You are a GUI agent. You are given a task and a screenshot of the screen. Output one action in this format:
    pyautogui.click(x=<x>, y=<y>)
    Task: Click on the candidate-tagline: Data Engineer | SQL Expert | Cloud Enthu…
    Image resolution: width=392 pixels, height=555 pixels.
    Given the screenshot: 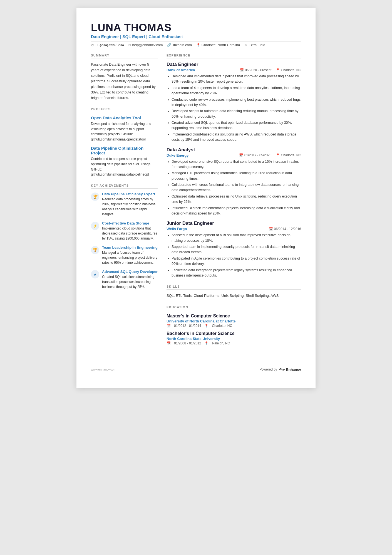 What is the action you would take?
    pyautogui.click(x=196, y=37)
    